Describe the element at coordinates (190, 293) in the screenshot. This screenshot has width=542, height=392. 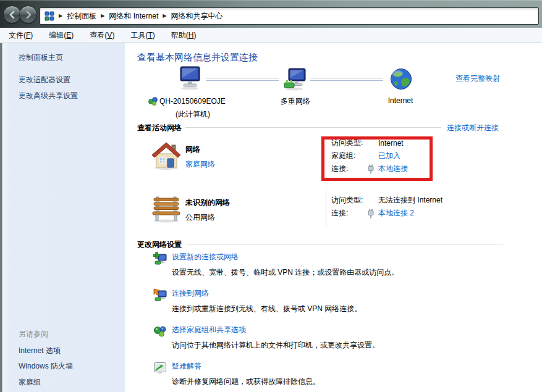
I see `connect-to-network-link: 连接到网络` at that location.